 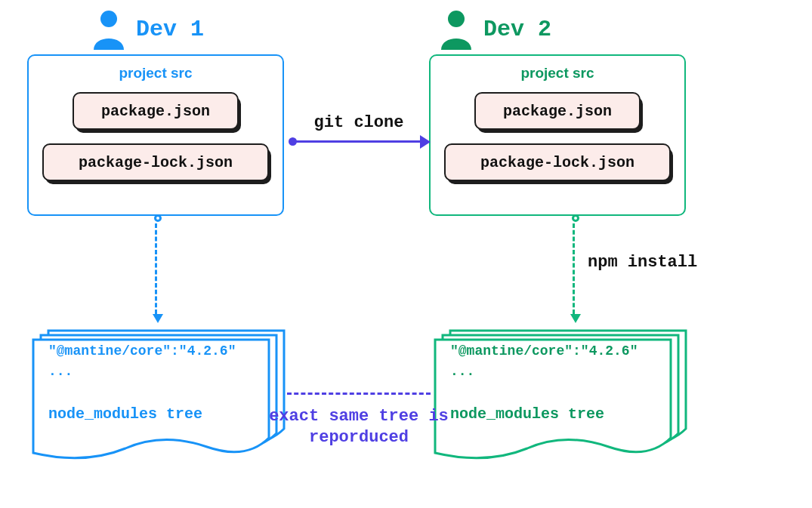 I want to click on dev1-node-modules-sheet: "@mantine/core":"4.2.6" ... node_modules…, so click(x=156, y=393).